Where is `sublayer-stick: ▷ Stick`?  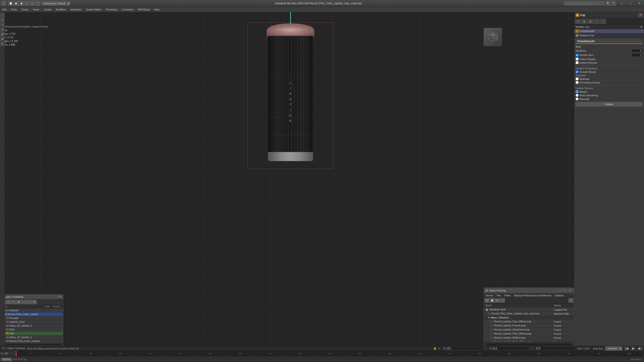
sublayer-stick: ▷ Stick is located at coordinates (32, 330).